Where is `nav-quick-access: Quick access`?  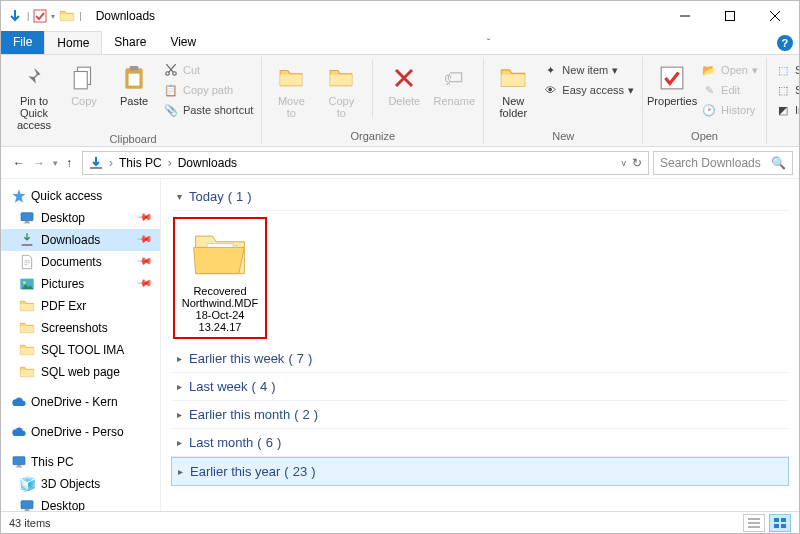
nav-quick-access: Quick access is located at coordinates (80, 196).